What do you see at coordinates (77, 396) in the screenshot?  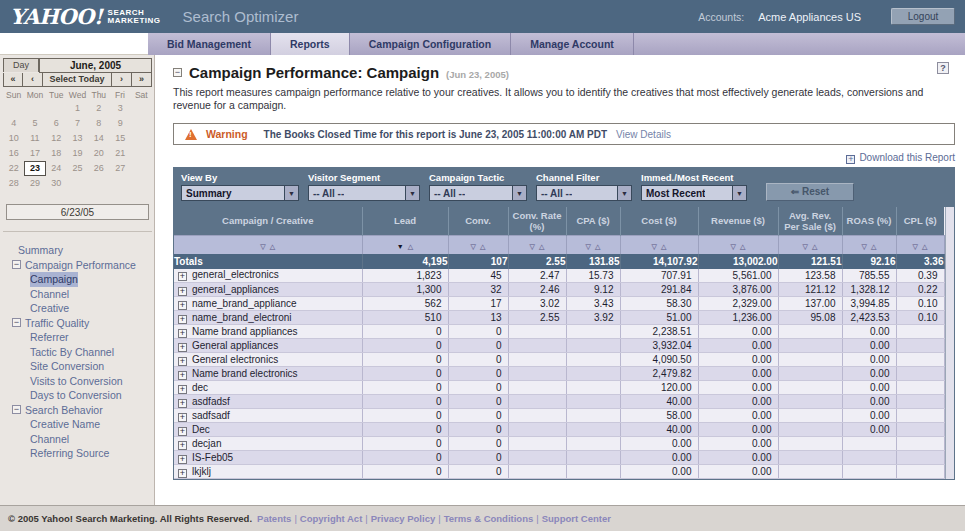 I see `sidebar-item-days-to-conversion: Days to Conversion` at bounding box center [77, 396].